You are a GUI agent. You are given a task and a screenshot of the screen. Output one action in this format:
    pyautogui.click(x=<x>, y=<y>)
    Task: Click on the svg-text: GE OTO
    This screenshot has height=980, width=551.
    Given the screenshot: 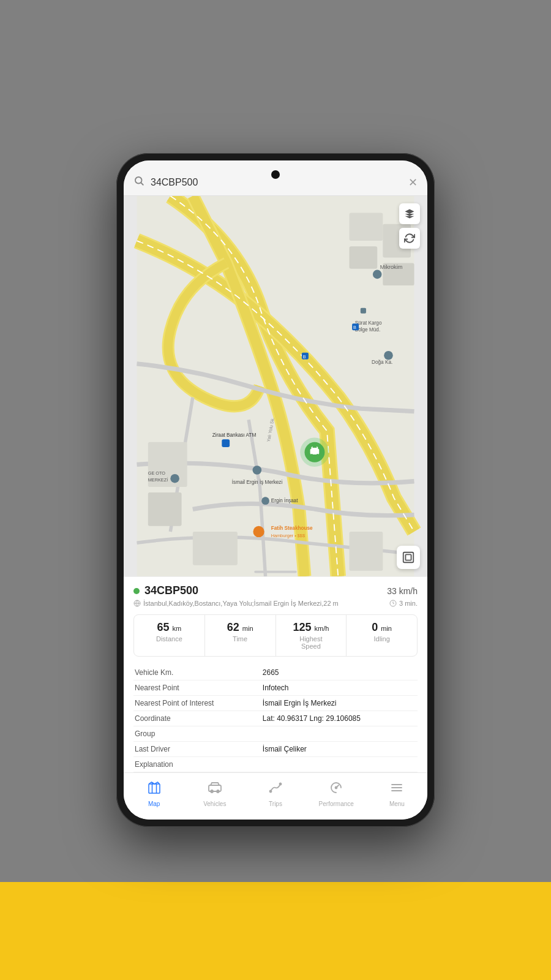 What is the action you would take?
    pyautogui.click(x=157, y=473)
    